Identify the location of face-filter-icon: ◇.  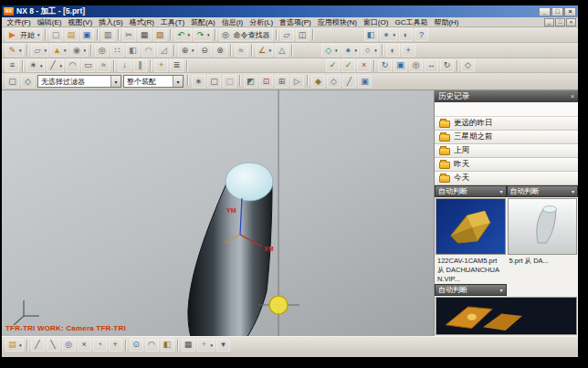
(334, 81).